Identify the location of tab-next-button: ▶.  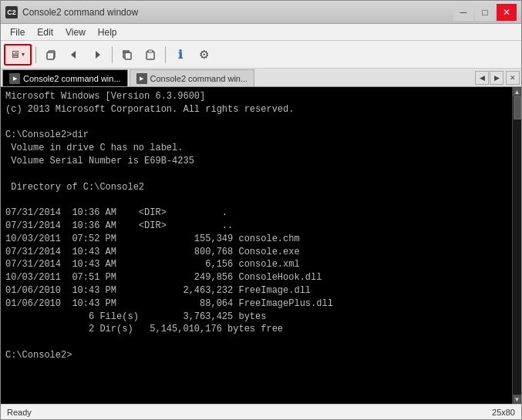
(497, 78).